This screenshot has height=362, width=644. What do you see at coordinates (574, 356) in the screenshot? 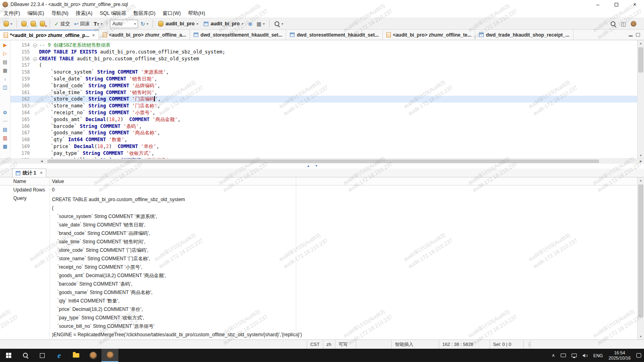
I see `tray-network-button` at bounding box center [574, 356].